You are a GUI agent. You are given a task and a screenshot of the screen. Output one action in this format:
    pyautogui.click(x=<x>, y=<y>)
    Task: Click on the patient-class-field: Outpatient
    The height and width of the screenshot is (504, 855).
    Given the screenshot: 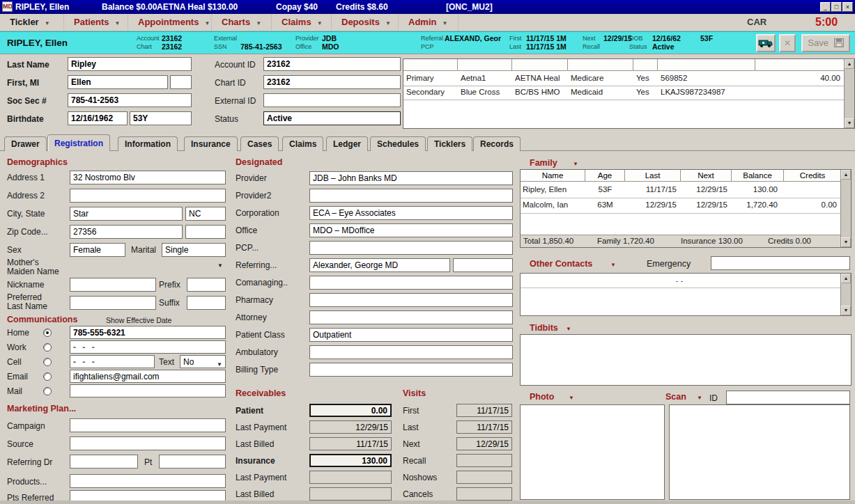 What is the action you would take?
    pyautogui.click(x=411, y=335)
    